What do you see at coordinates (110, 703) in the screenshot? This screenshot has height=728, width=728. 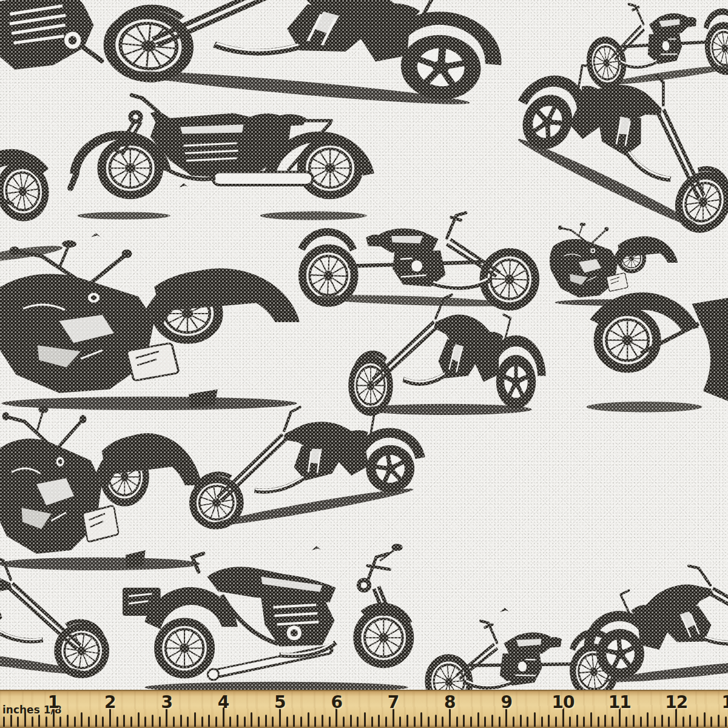 I see `ruler-number-2: 2` at bounding box center [110, 703].